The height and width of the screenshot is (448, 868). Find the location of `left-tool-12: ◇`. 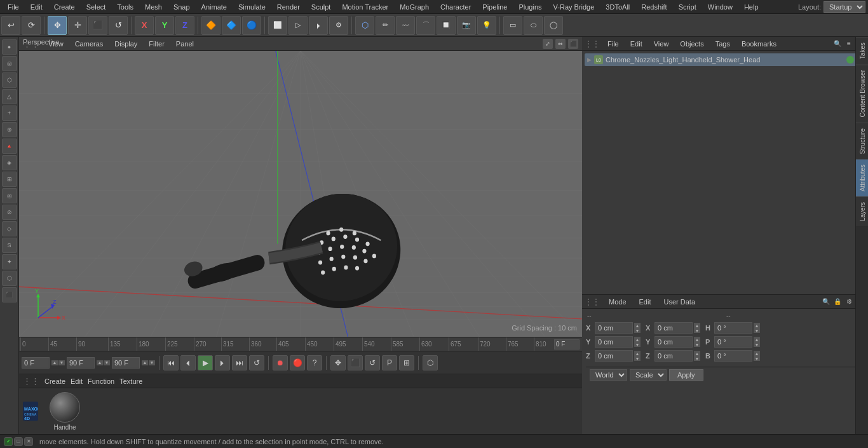

left-tool-12: ◇ is located at coordinates (10, 229).